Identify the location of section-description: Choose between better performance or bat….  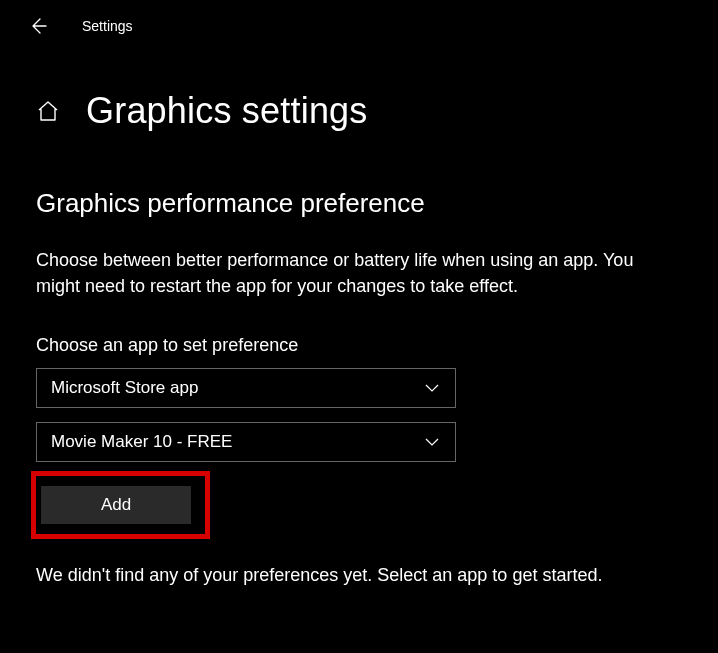
(356, 273).